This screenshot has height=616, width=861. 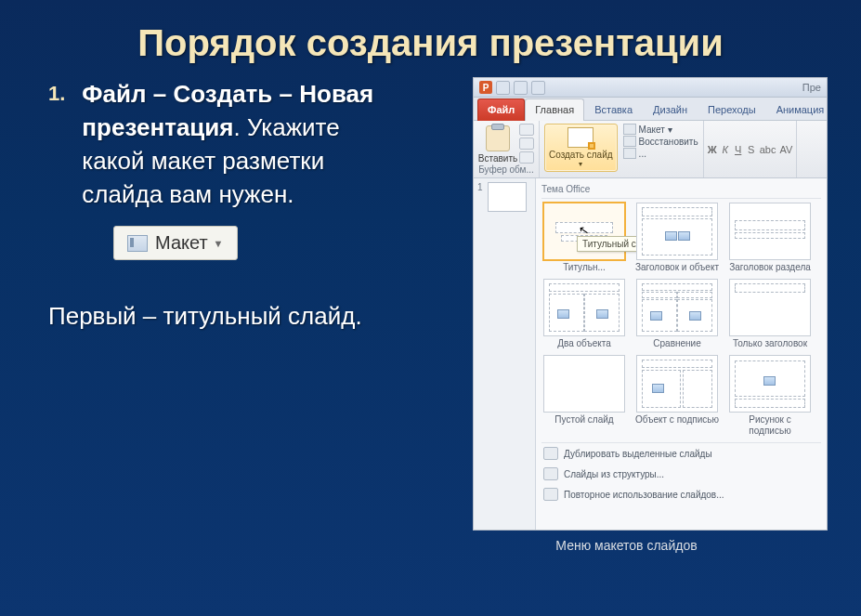 What do you see at coordinates (725, 150) in the screenshot?
I see `italic-button: К` at bounding box center [725, 150].